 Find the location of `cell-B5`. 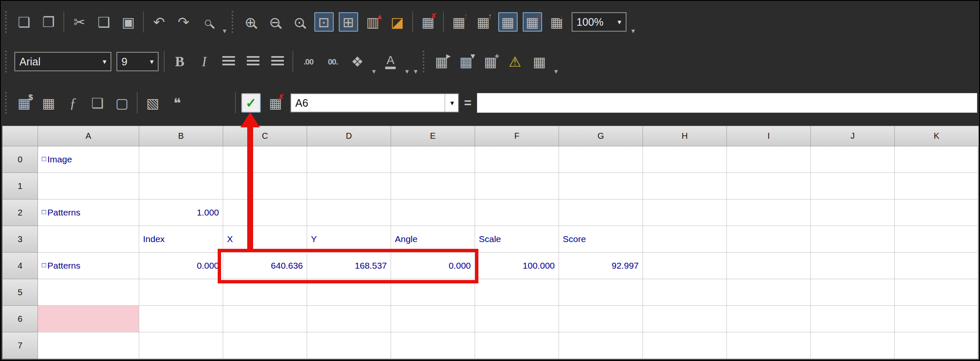

cell-B5 is located at coordinates (181, 293).